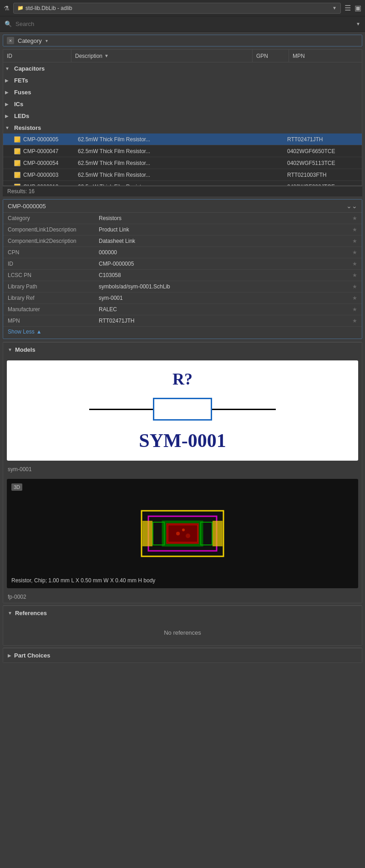  What do you see at coordinates (32, 655) in the screenshot?
I see `part-choices-section-title: Part Choices` at bounding box center [32, 655].